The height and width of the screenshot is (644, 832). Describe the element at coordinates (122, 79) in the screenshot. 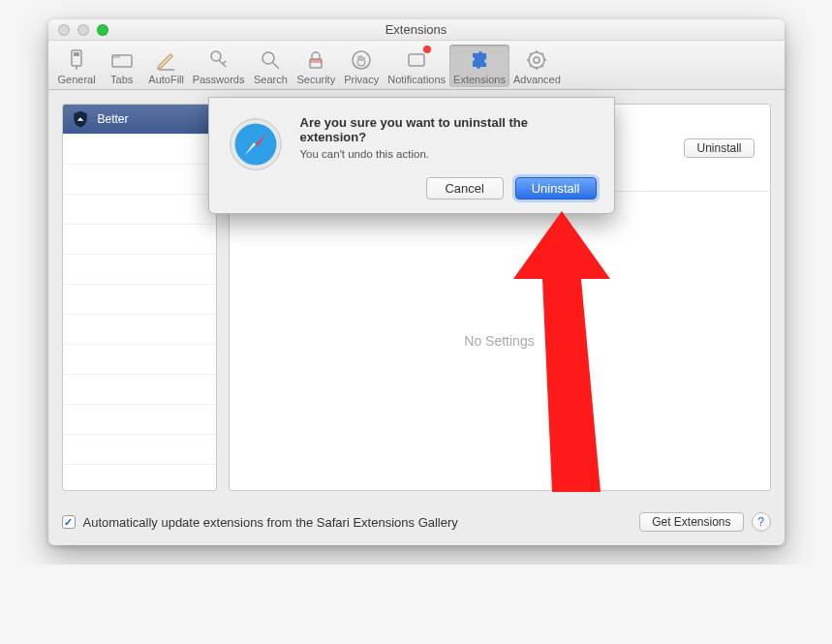

I see `tab-label: Tabs` at that location.